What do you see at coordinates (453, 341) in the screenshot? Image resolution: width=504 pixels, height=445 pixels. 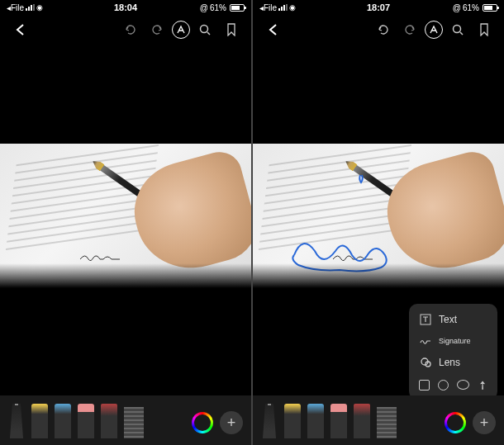 I see `popup-signature-option: Signature` at bounding box center [453, 341].